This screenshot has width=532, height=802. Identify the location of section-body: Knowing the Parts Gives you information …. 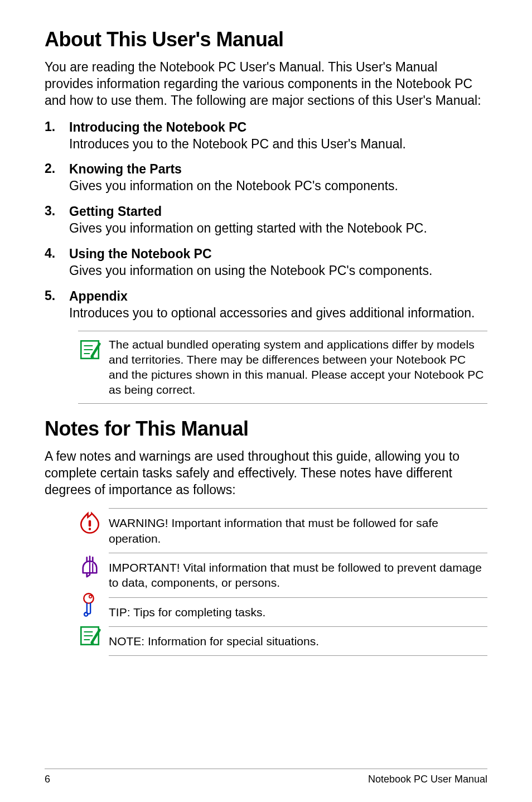
(234, 178).